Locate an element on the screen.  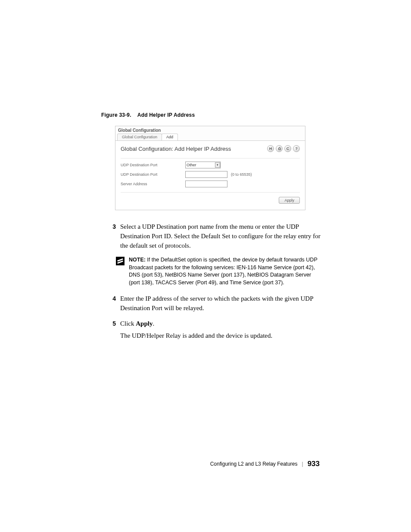
form-row-server-address: Server Address is located at coordinates (210, 184).